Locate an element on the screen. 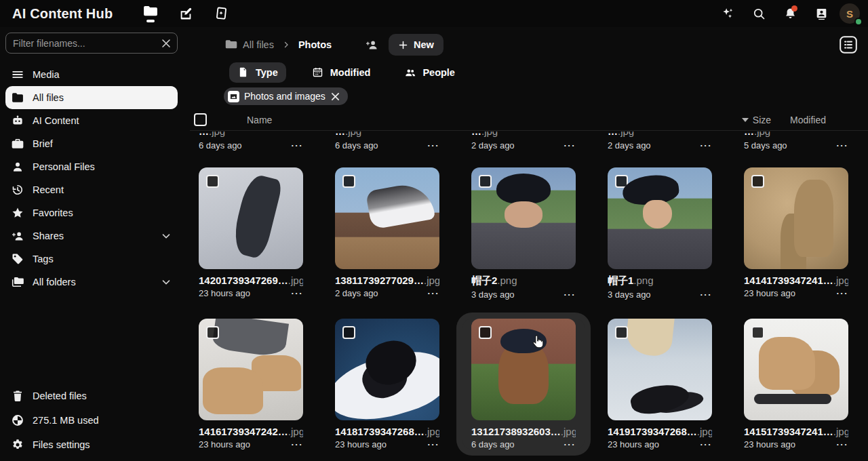 Image resolution: width=868 pixels, height=461 pixels. image-icon is located at coordinates (233, 96).